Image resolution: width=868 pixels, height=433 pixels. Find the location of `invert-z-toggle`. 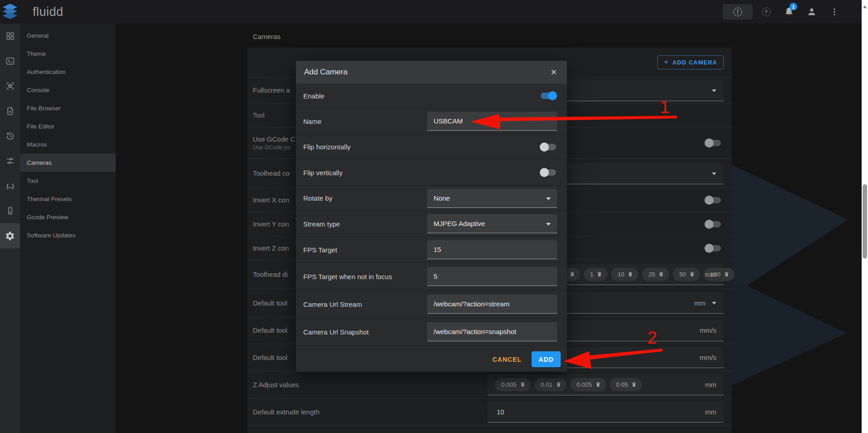

invert-z-toggle is located at coordinates (713, 248).